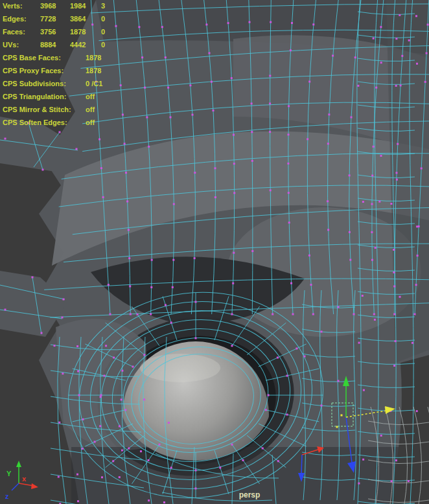 This screenshot has height=504, width=429. I want to click on hud-value: 3864, so click(78, 19).